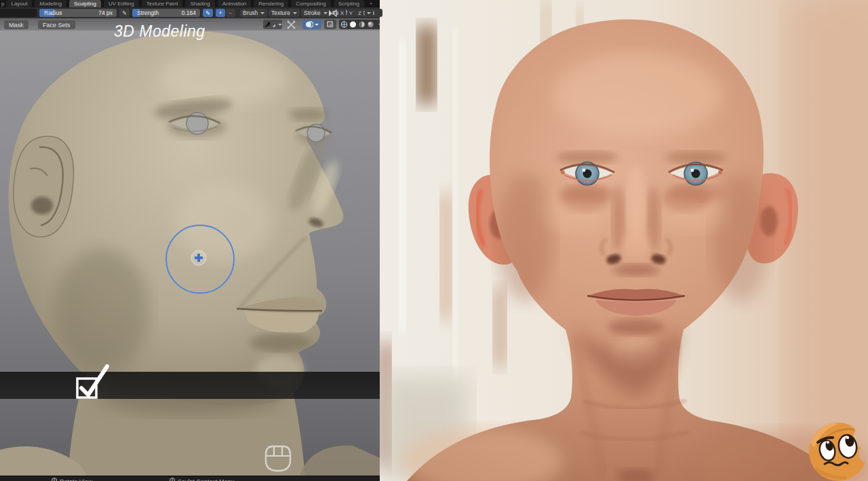  I want to click on banner-label: 3D Modeling, so click(160, 31).